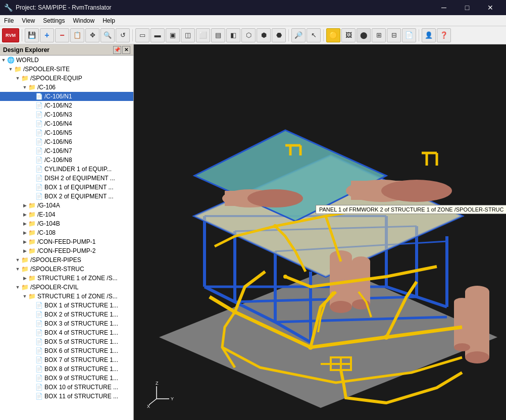 The image size is (506, 420). What do you see at coordinates (188, 35) in the screenshot?
I see `view-btn-4: ◫` at bounding box center [188, 35].